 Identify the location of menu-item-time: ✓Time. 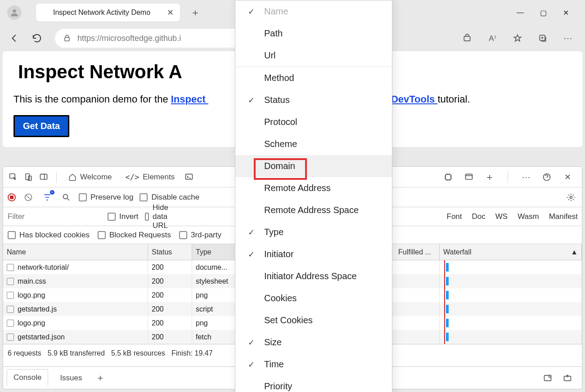
(314, 364).